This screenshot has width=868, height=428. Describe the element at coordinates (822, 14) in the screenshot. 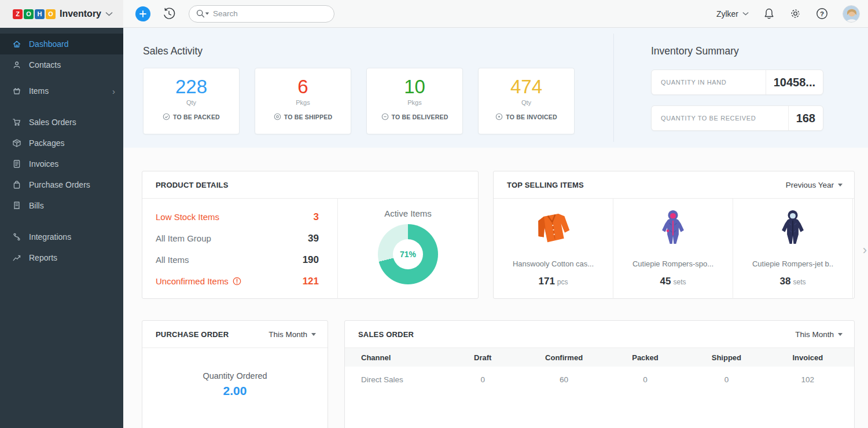

I see `help-button: ?` at that location.